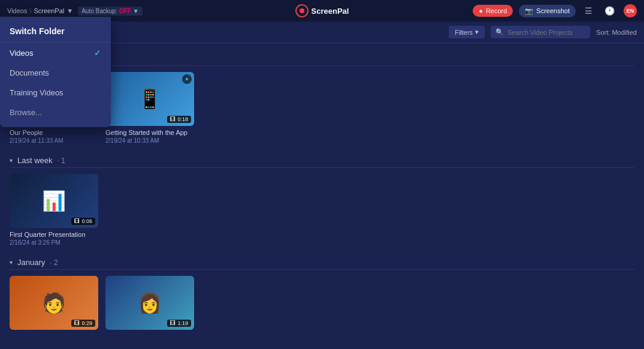  I want to click on record-icon: ●, so click(480, 11).